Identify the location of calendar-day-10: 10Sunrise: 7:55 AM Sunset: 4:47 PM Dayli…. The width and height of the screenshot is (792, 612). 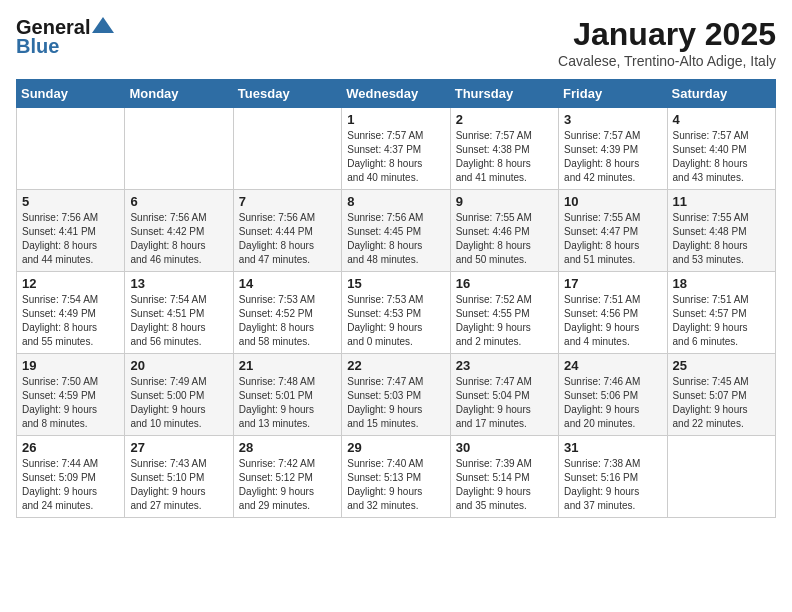
(613, 231).